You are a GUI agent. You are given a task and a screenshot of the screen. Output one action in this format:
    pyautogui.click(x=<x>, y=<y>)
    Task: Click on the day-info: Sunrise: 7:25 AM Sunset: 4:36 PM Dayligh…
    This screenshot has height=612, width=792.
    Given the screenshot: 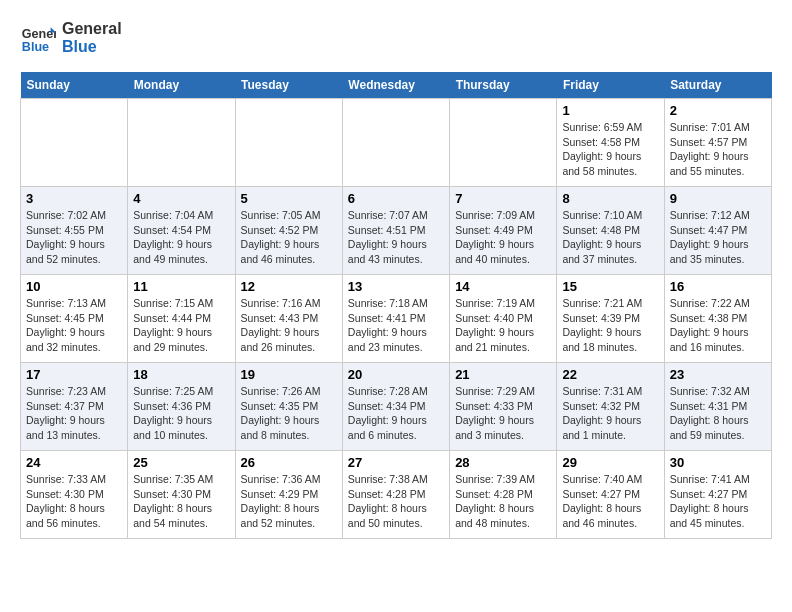 What is the action you would take?
    pyautogui.click(x=181, y=414)
    